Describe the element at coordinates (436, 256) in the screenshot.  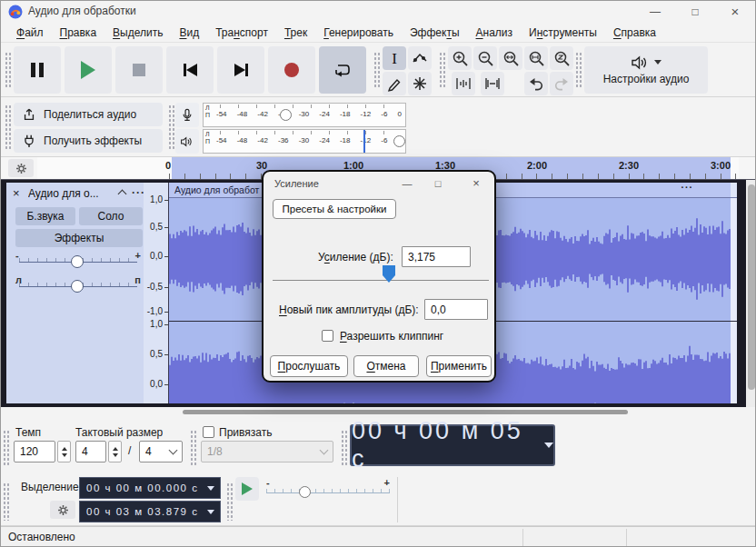
I see `amplification-input` at that location.